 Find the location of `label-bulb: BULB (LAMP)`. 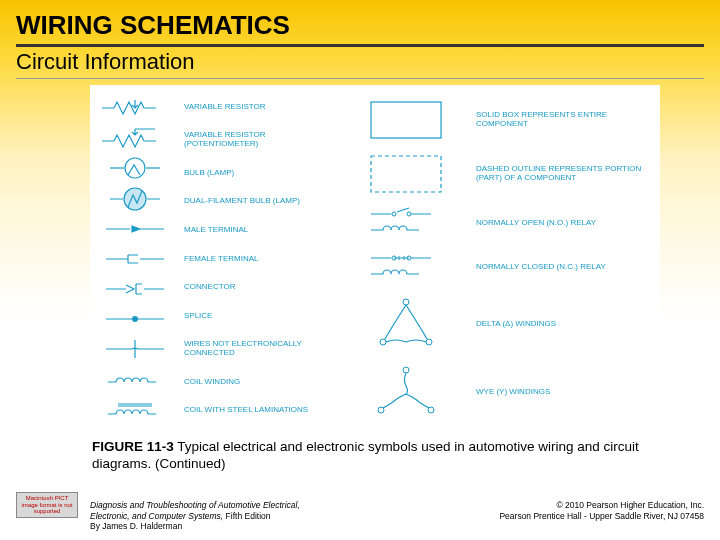

label-bulb: BULB (LAMP) is located at coordinates (260, 174).